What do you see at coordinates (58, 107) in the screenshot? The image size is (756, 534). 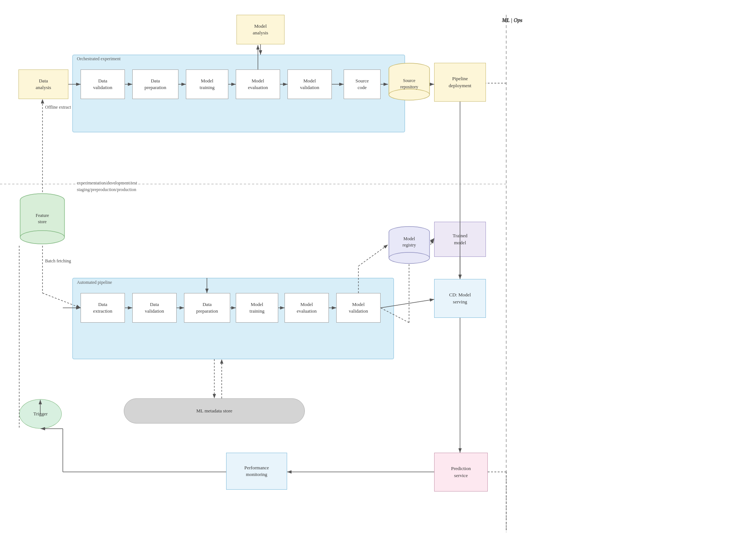 I see `offline-extract-label: Offline extract` at bounding box center [58, 107].